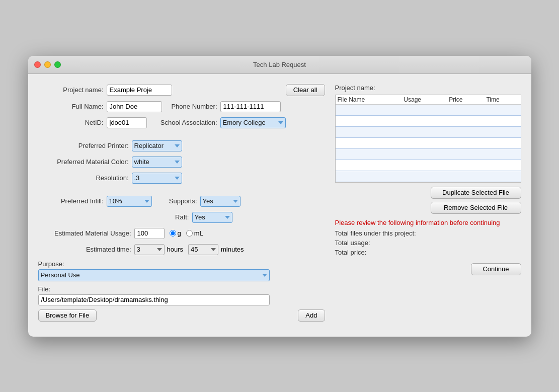 The image size is (559, 392). What do you see at coordinates (428, 222) in the screenshot?
I see `warning-text: Please review the following information …` at bounding box center [428, 222].